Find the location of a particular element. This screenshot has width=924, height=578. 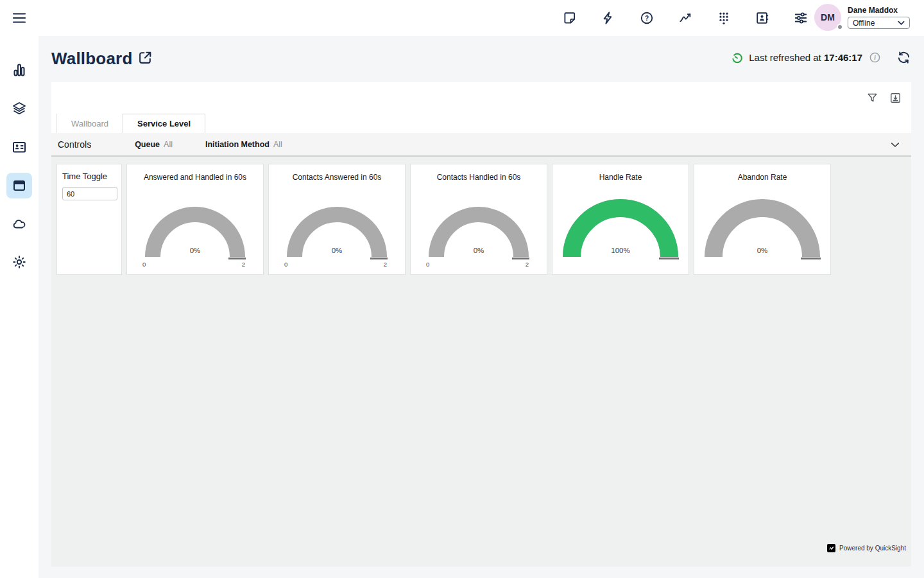

tab-wallboard: Wallboard is located at coordinates (90, 123).